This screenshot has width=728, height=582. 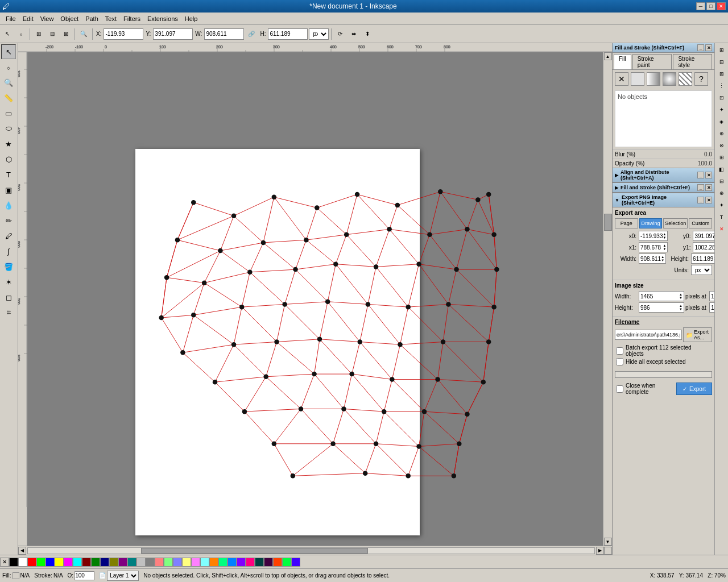 What do you see at coordinates (694, 389) in the screenshot?
I see `export-btn: ✓ Export` at bounding box center [694, 389].